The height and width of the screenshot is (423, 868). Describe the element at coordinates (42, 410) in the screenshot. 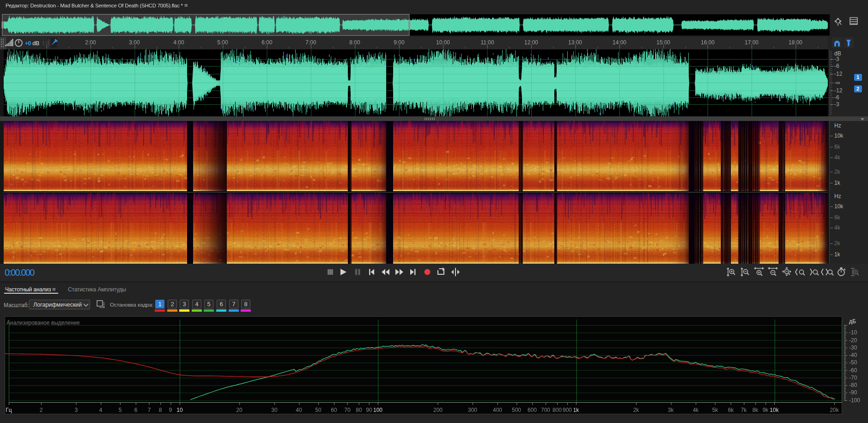

I see `svg-text: 2` at that location.